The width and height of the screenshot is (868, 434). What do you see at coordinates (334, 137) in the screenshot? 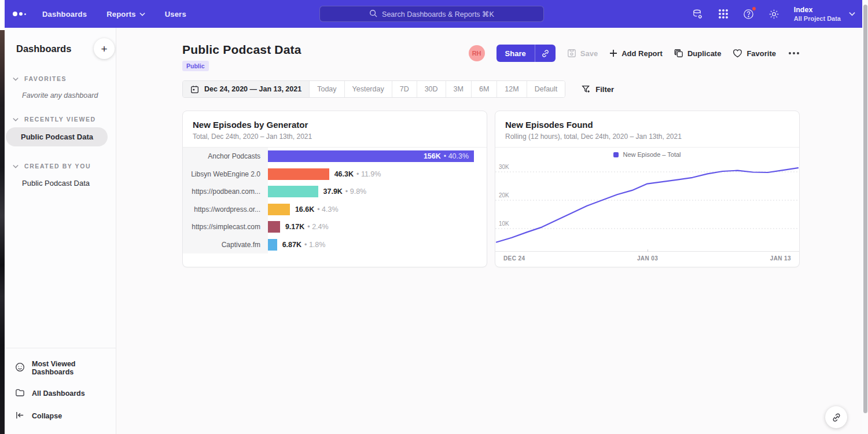
I see `bar-chart-subtitle: Total, Dec 24th, 2020 – Jan 13th, 2021` at bounding box center [334, 137].